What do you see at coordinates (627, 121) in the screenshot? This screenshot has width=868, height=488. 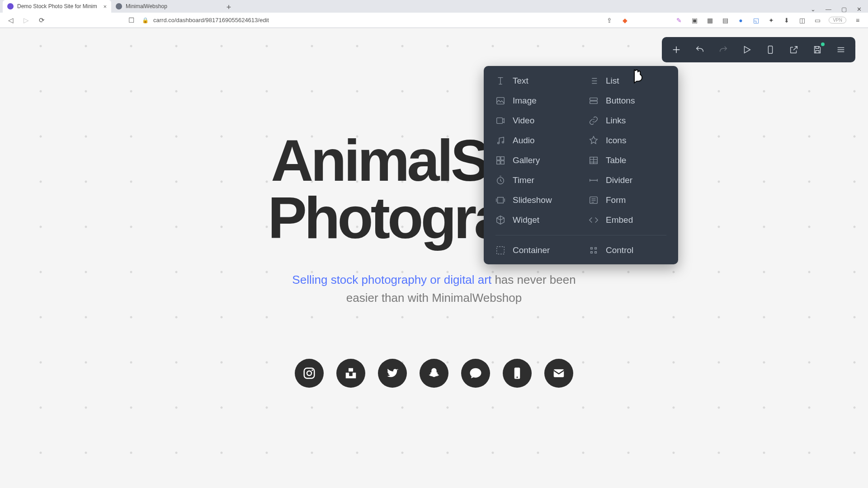 I see `add-links-option: Links` at bounding box center [627, 121].